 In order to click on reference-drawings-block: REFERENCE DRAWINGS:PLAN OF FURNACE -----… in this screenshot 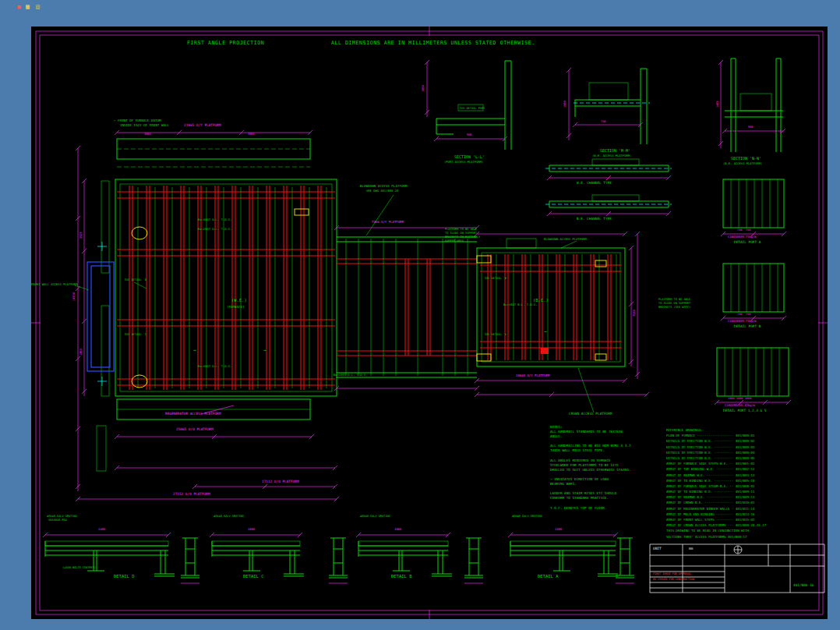, I will do `click(746, 483)`.